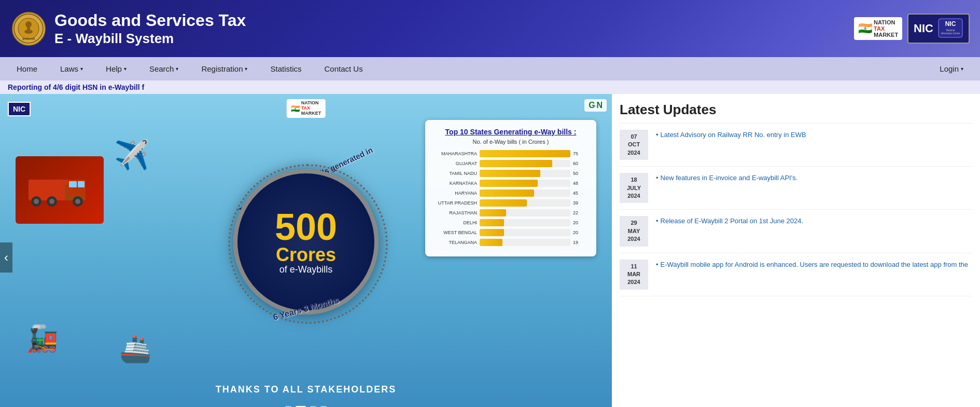 This screenshot has width=980, height=407. What do you see at coordinates (150, 38) in the screenshot?
I see `site-title-line2: E - Waybill System` at bounding box center [150, 38].